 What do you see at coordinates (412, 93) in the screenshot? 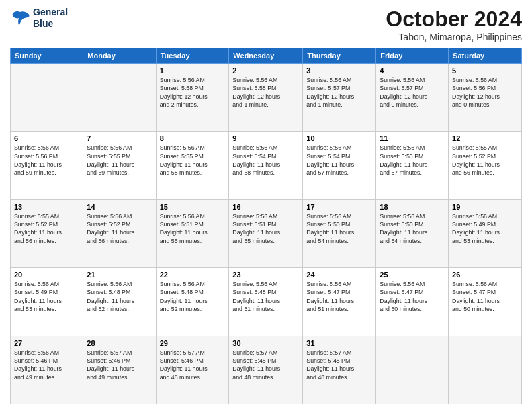
I see `day-info: Sunrise: 5:56 AM Sunset: 5:57 PM Dayligh…` at bounding box center [412, 93].